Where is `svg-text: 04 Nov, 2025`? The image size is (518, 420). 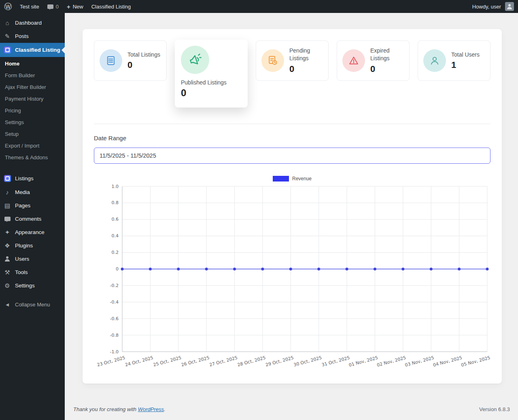 svg-text: 04 Nov, 2025 is located at coordinates (448, 361).